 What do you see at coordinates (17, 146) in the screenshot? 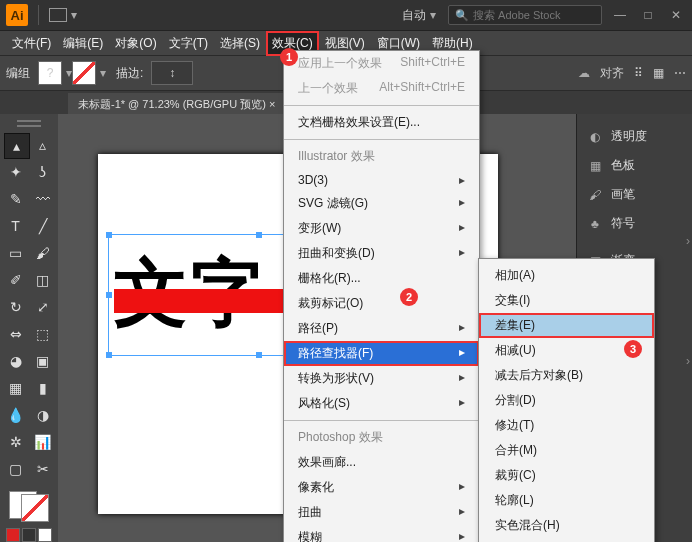
I see `selection-tool: ▴` at bounding box center [17, 146].